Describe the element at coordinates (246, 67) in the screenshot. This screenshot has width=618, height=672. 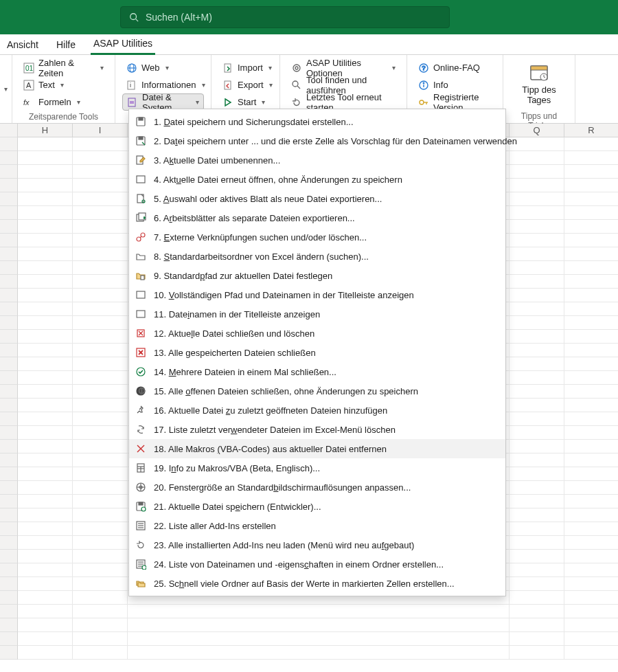
I see `import-button: Import▾` at that location.